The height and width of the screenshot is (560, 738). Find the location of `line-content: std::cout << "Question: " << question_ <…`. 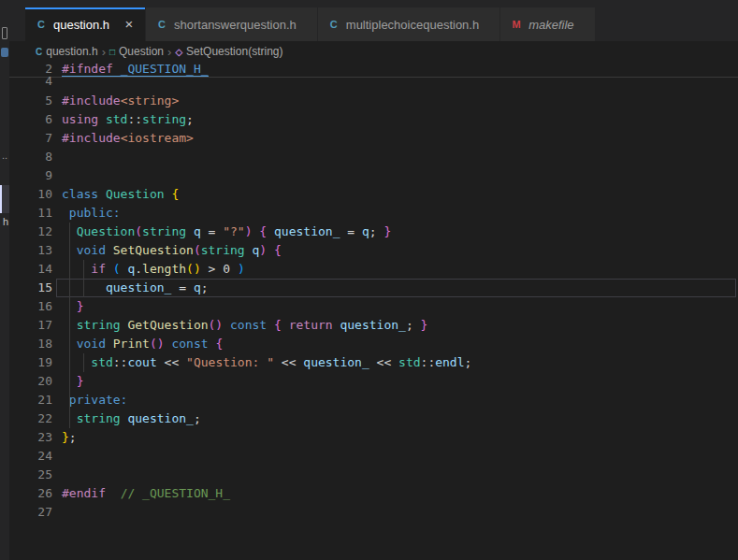

line-content: std::cout << "Question: " << question_ <… is located at coordinates (400, 363).